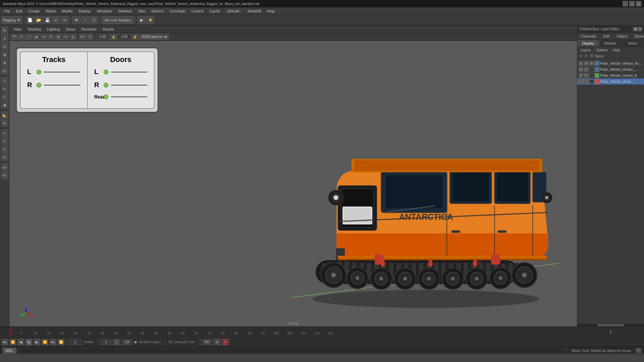 Image resolution: width=644 pixels, height=362 pixels. What do you see at coordinates (5, 115) in the screenshot?
I see `measure-tool: 📐` at bounding box center [5, 115].